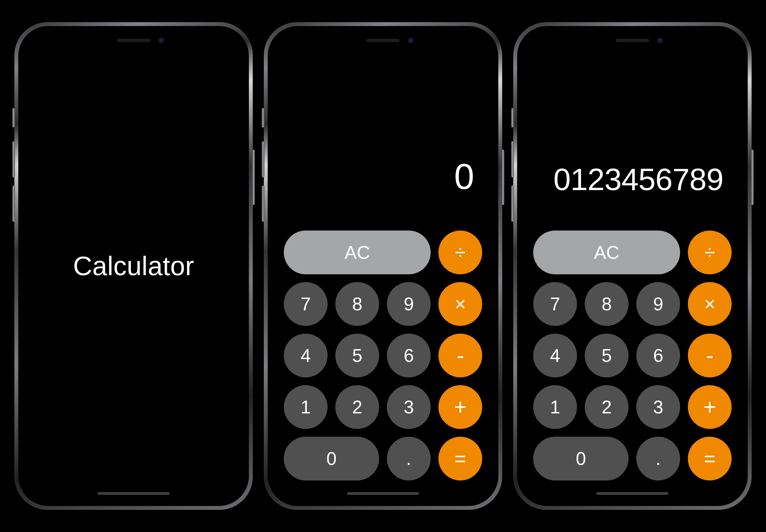 The image size is (766, 532). What do you see at coordinates (383, 131) in the screenshot?
I see `display-area: 0` at bounding box center [383, 131].